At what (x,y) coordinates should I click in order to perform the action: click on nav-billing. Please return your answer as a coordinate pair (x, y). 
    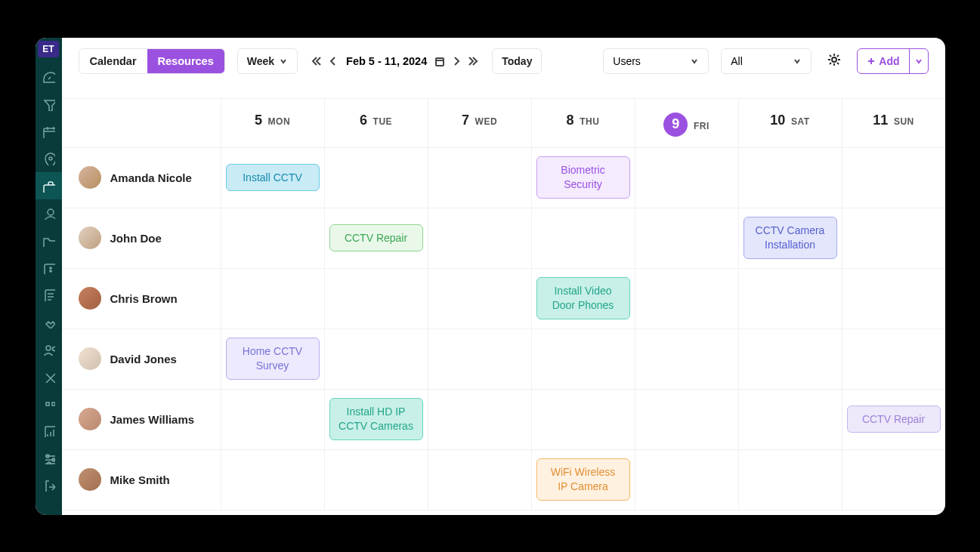
    Looking at the image, I should click on (48, 267).